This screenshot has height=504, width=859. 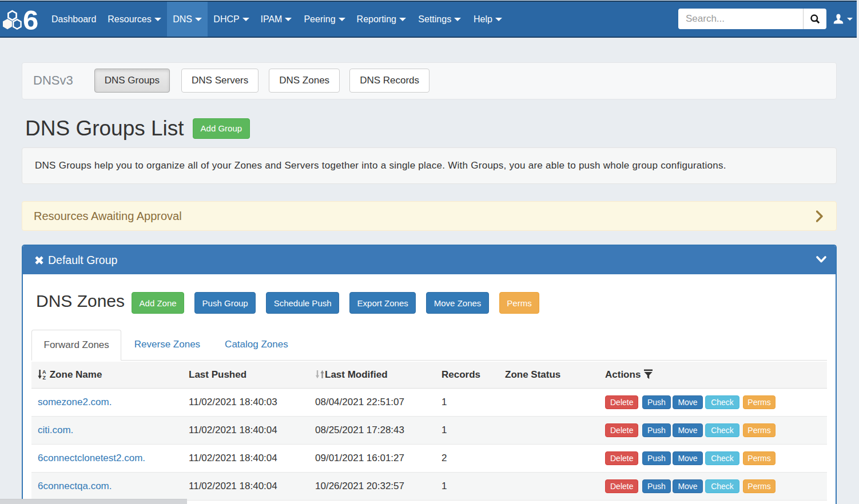 What do you see at coordinates (44, 377) in the screenshot?
I see `svg-text: Z` at bounding box center [44, 377].